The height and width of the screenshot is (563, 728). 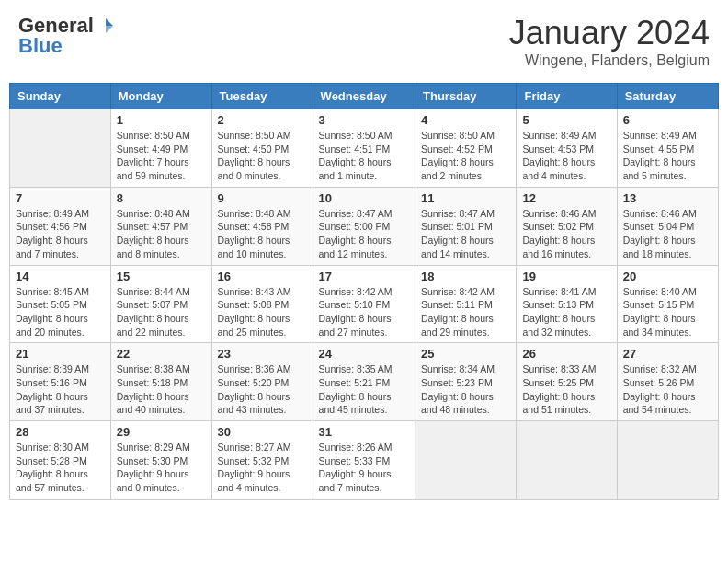 What do you see at coordinates (466, 226) in the screenshot?
I see `calendar-cell: 11Sunrise: 8:47 AM Sunset: 5:01 PM Dayli…` at bounding box center [466, 226].